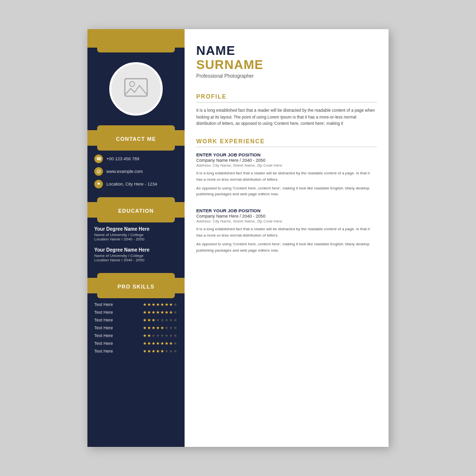  What do you see at coordinates (136, 229) in the screenshot?
I see `edu-degree-1: Your Degree Name Here` at bounding box center [136, 229].